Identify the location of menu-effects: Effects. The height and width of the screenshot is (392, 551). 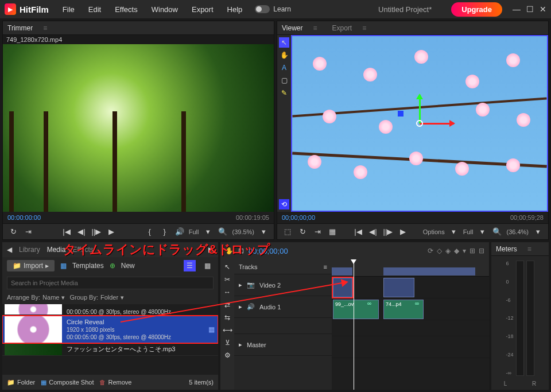
(126, 9).